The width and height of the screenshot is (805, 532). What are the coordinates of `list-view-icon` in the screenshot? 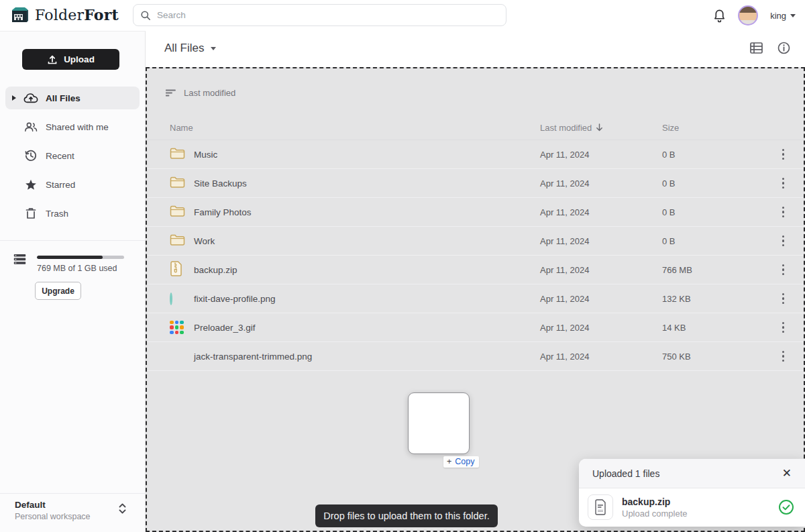 It's located at (757, 48).